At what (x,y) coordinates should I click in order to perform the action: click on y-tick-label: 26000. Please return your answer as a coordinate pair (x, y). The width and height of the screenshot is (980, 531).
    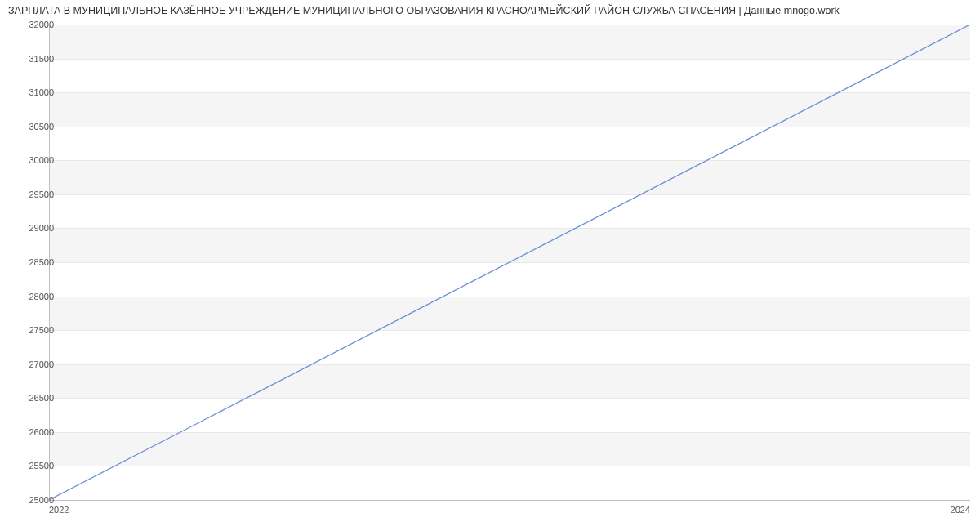
    Looking at the image, I should click on (33, 432).